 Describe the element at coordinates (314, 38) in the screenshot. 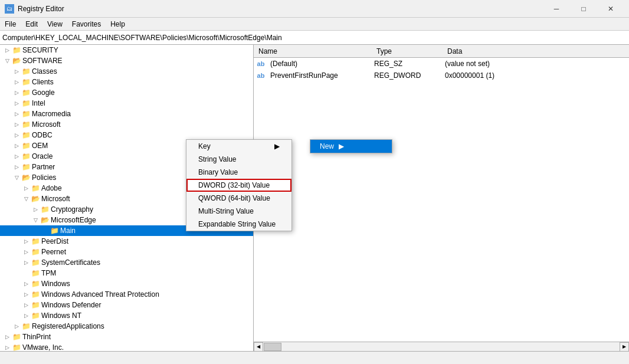

I see `address-bar: Computer\HKEY_LOCAL_MACHINE\SOFTWARE\Pol…` at that location.